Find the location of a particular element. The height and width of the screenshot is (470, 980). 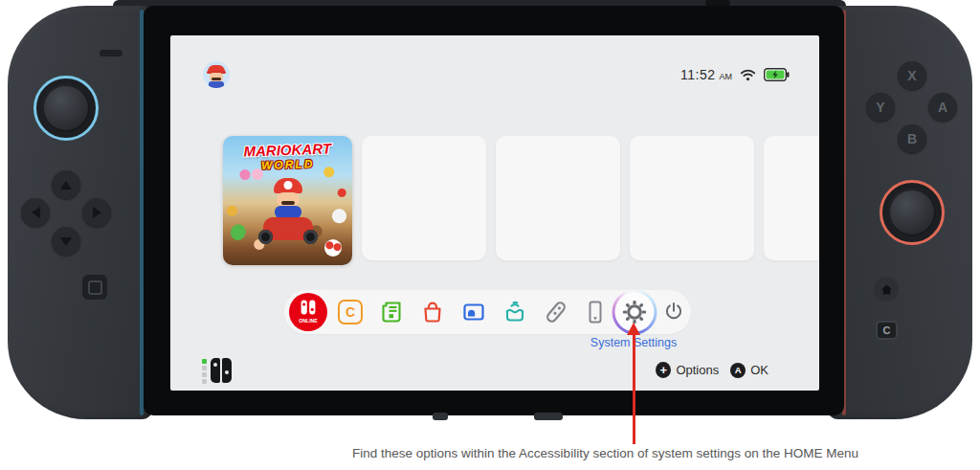

battery-segment-full is located at coordinates (205, 362).